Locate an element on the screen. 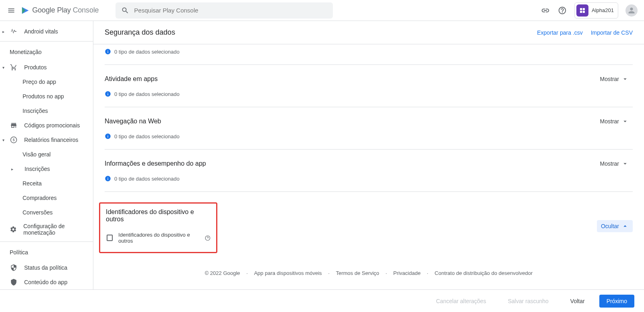 Image resolution: width=644 pixels, height=312 pixels. toggle-show-info: Mostrar is located at coordinates (614, 164).